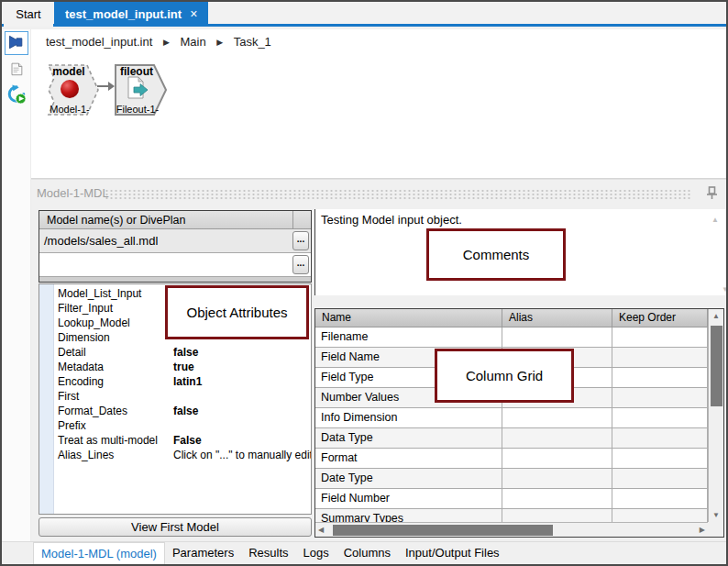 This screenshot has height=566, width=728. Describe the element at coordinates (183, 367) in the screenshot. I see `attribute-row: Metadata true` at that location.